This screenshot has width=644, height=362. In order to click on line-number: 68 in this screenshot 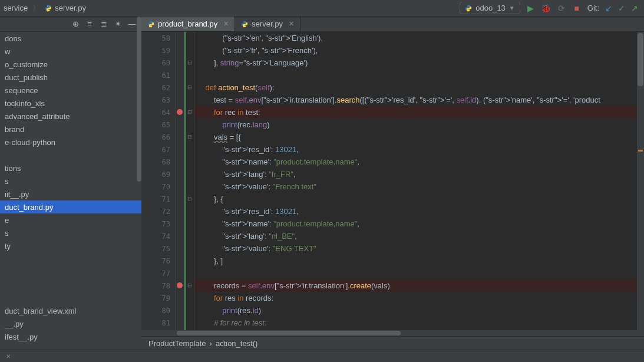, I will do `click(158, 162)`.